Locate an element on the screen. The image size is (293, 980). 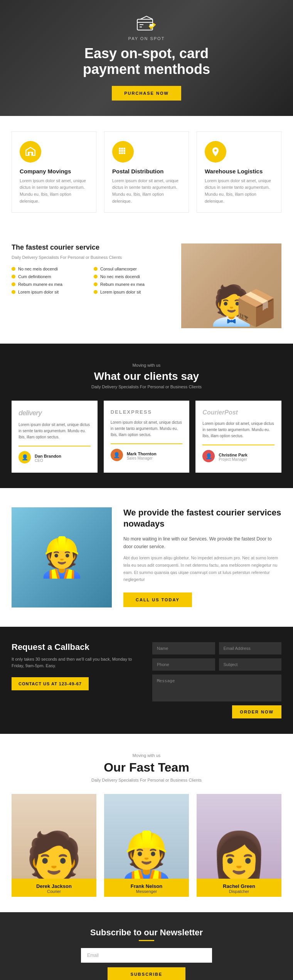
order-now-button: ORDER NOW is located at coordinates (257, 712).